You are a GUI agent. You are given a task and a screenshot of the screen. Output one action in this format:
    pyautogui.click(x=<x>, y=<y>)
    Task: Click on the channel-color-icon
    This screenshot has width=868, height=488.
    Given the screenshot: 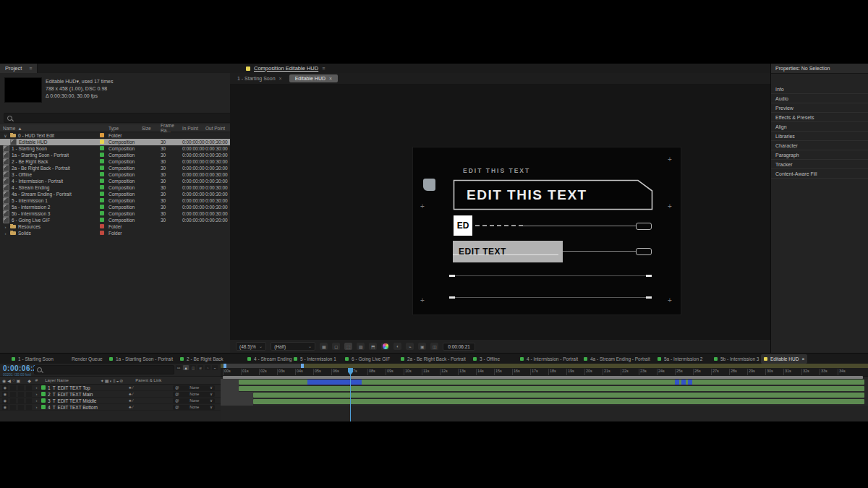 What is the action you would take?
    pyautogui.click(x=385, y=346)
    